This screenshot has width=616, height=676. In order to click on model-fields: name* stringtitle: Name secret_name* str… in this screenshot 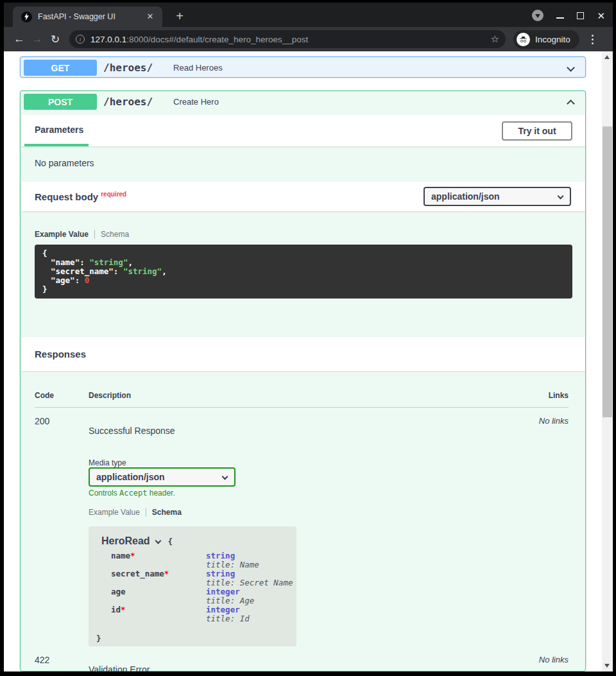, I will do `click(204, 587)`.